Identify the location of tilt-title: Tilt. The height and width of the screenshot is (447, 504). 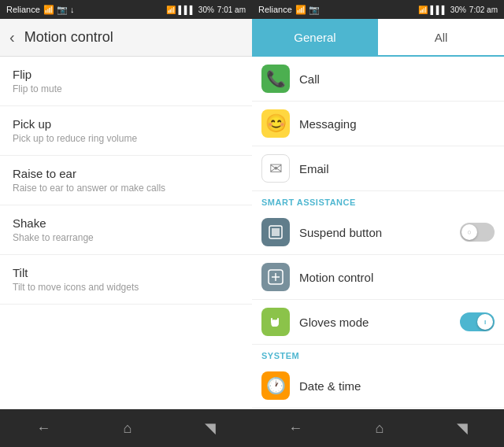
(126, 272).